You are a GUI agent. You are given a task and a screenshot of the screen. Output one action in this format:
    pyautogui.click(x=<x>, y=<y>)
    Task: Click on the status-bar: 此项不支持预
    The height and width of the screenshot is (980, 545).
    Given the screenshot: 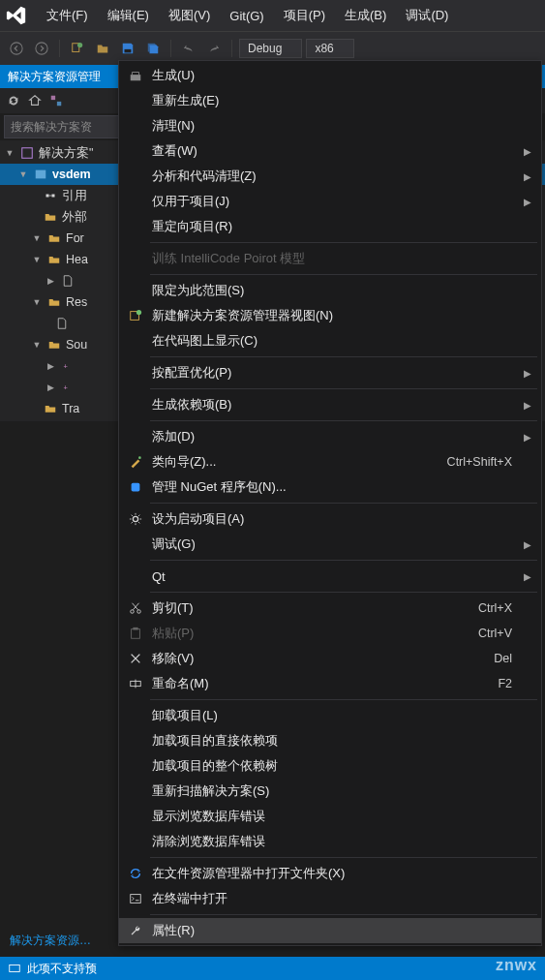 What is the action you would take?
    pyautogui.click(x=273, y=968)
    